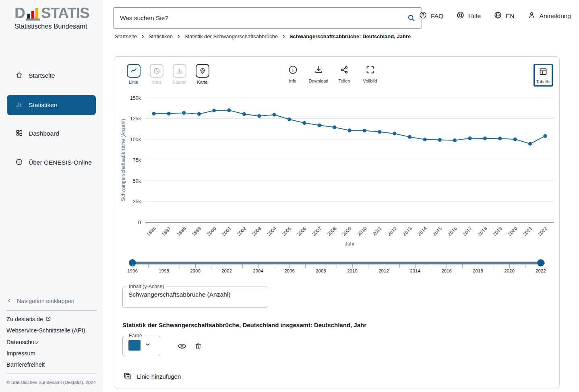 The width and height of the screenshot is (579, 392). I want to click on lifebuoy-icon, so click(461, 16).